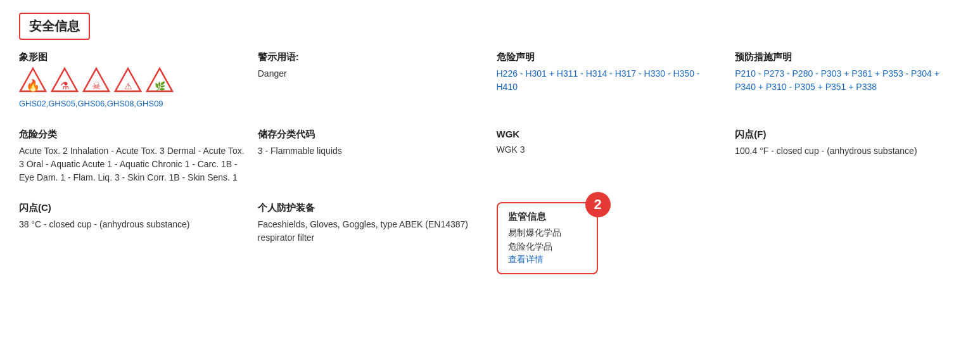  Describe the element at coordinates (128, 81) in the screenshot. I see `ghs08-icon: ⚠` at that location.